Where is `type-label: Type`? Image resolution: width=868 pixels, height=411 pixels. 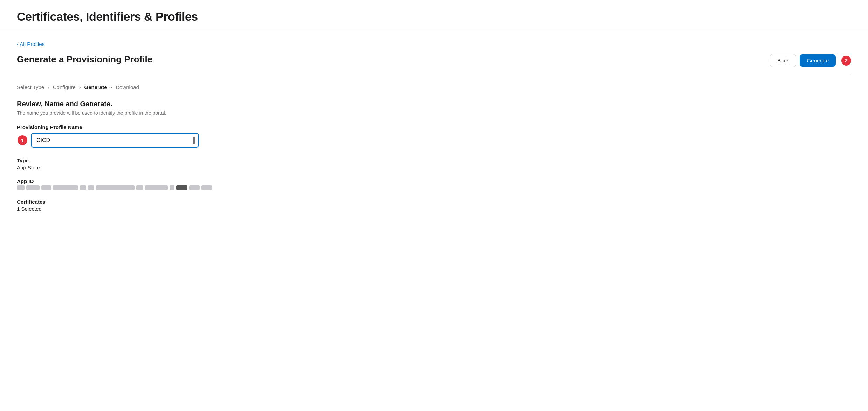
type-label: Type is located at coordinates (434, 161).